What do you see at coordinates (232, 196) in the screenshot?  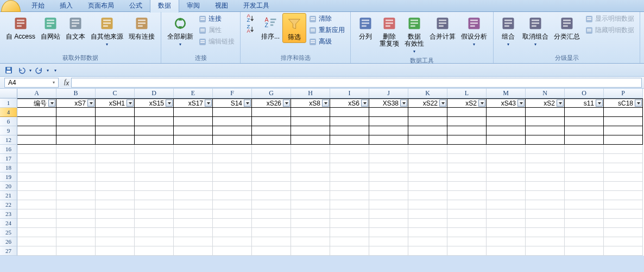 I see `cell-F21` at bounding box center [232, 196].